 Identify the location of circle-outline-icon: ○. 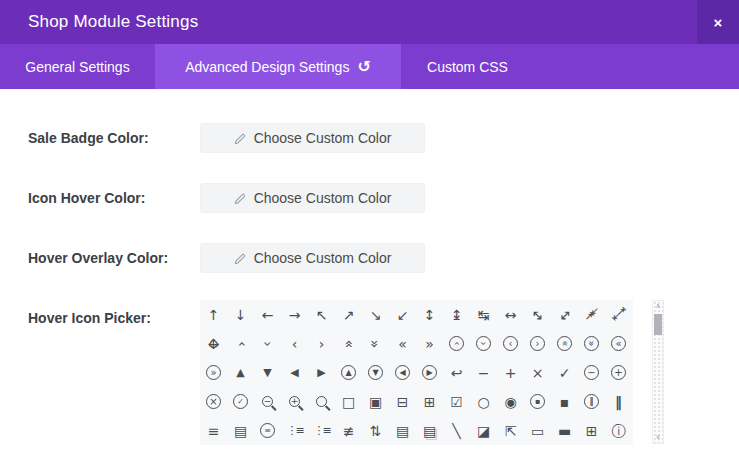
(484, 402).